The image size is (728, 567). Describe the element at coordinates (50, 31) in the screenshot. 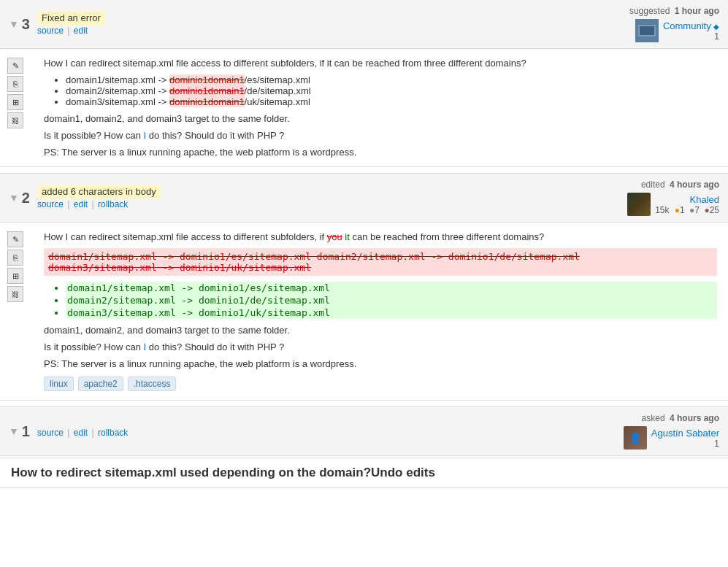

I see `revision-3-source-link: source` at that location.